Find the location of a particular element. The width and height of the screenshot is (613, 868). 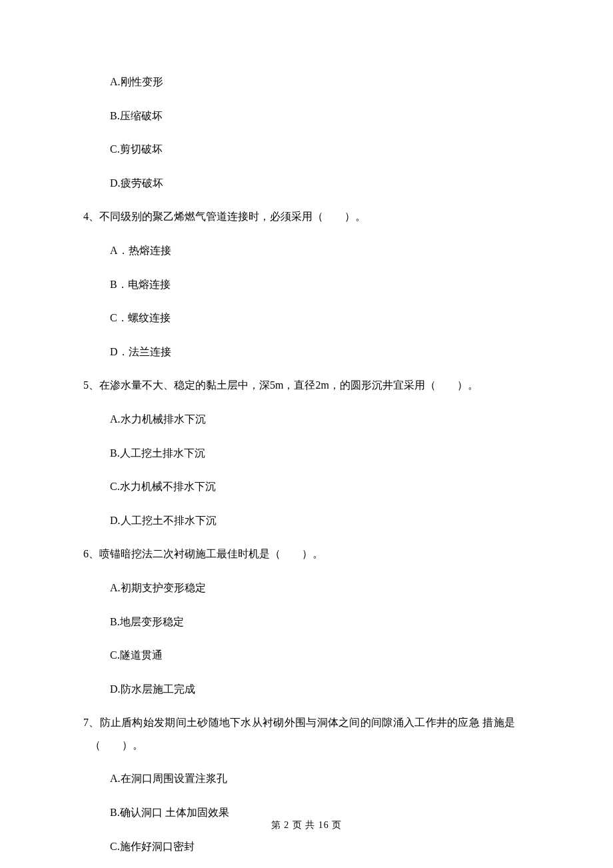

q6-option-c: C.隧道贯通 is located at coordinates (320, 655).